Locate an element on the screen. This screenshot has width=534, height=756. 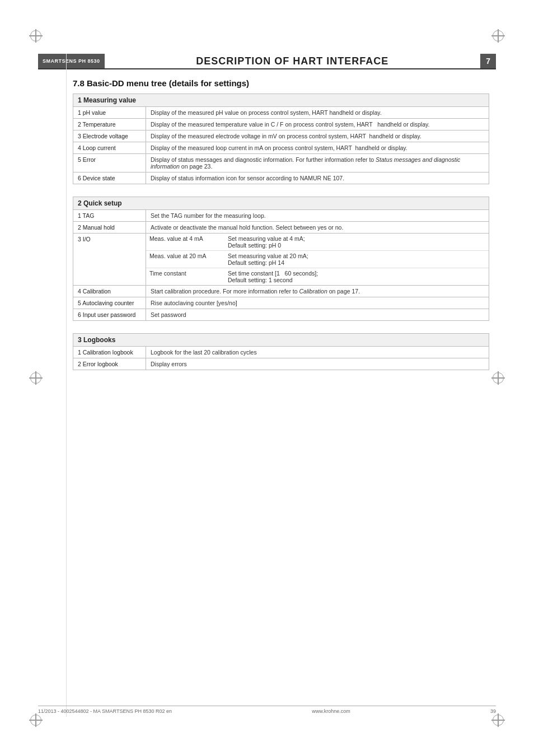
row-label: 6 Device state is located at coordinates (110, 178).